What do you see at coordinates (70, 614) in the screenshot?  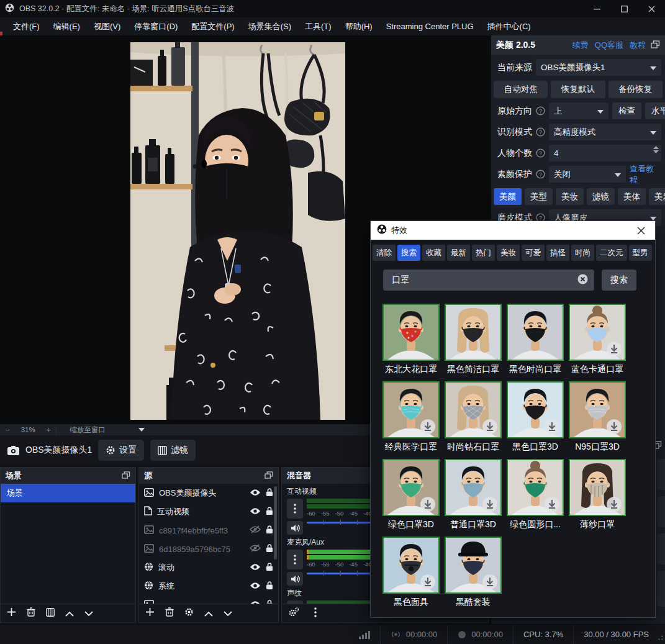 I see `scenes-up-icon` at bounding box center [70, 614].